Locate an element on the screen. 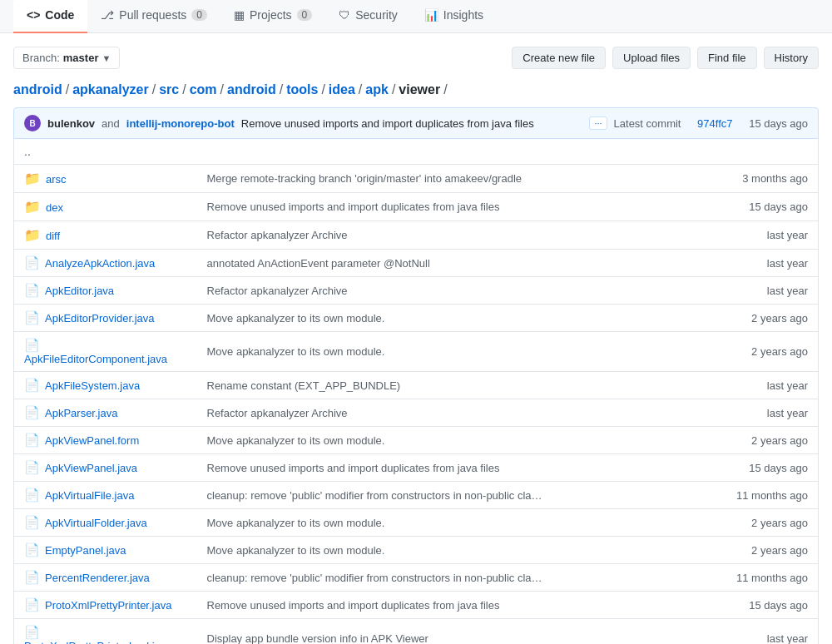 The height and width of the screenshot is (644, 832). file-link: ProtoXmlPrettyPrinterImpl.java is located at coordinates (98, 642).